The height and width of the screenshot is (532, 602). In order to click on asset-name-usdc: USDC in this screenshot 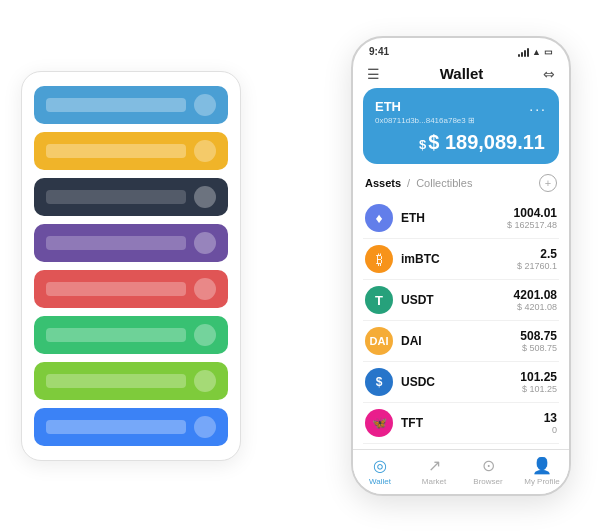, I will do `click(418, 382)`.